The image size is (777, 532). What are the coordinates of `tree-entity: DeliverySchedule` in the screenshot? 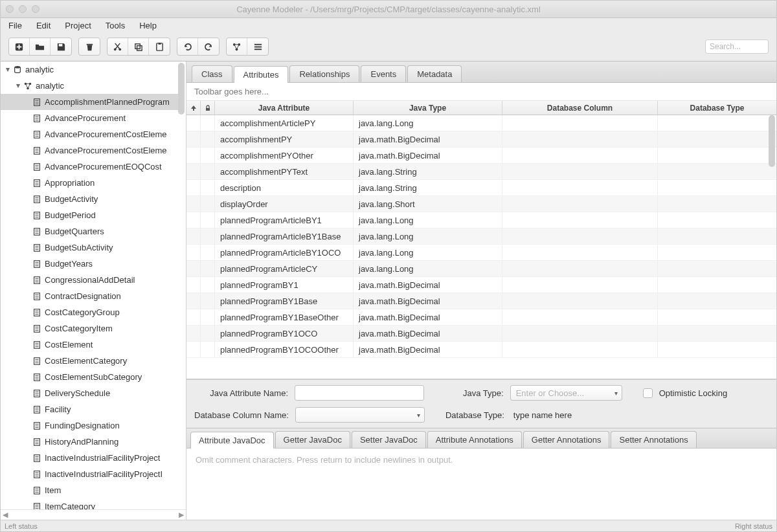 It's located at (89, 393).